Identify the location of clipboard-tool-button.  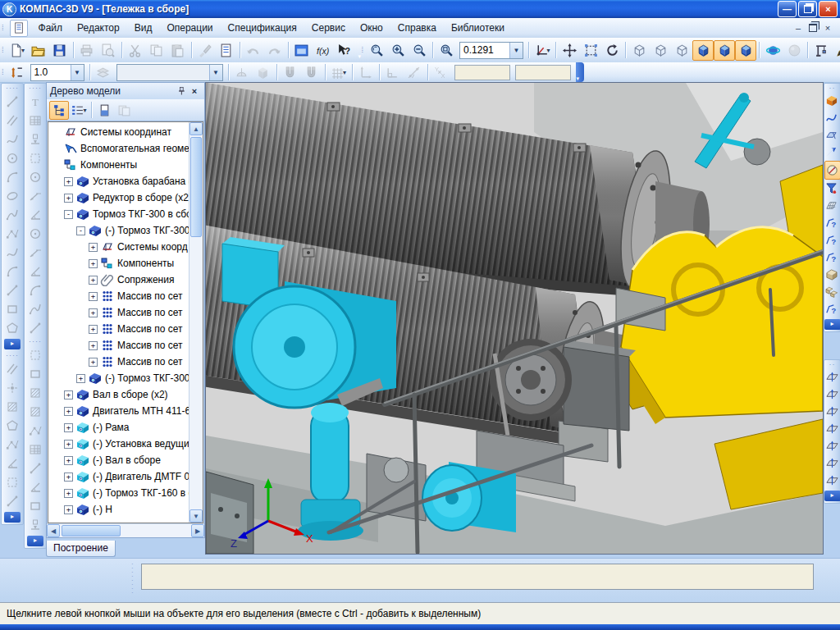
(35, 505).